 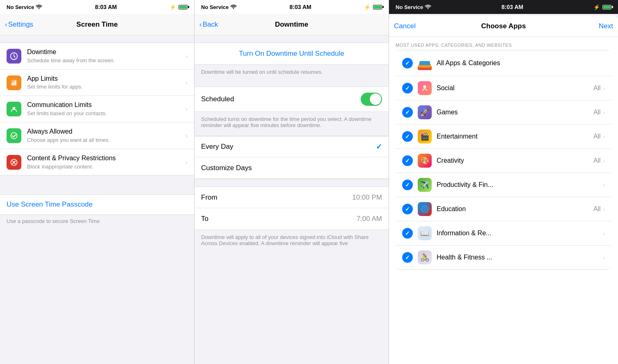 I want to click on chevron-left-icon-2: ‹, so click(x=201, y=25).